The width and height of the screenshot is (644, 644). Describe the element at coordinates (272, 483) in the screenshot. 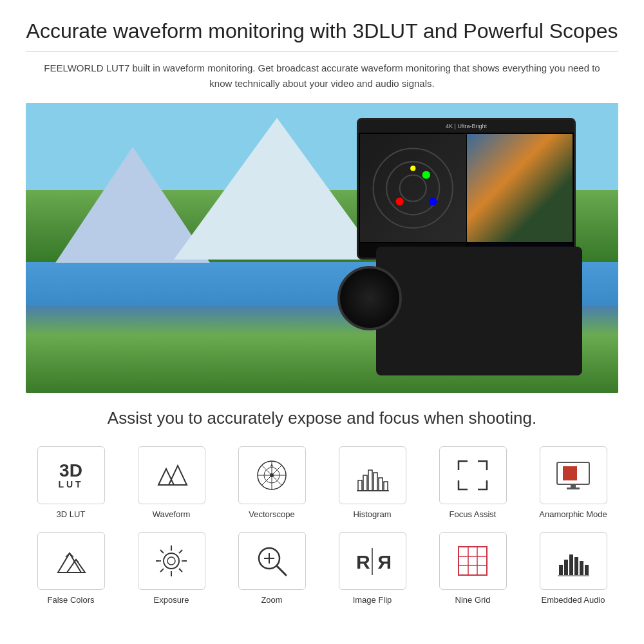

I see `feature-vectorscope: Vectorscope` at that location.